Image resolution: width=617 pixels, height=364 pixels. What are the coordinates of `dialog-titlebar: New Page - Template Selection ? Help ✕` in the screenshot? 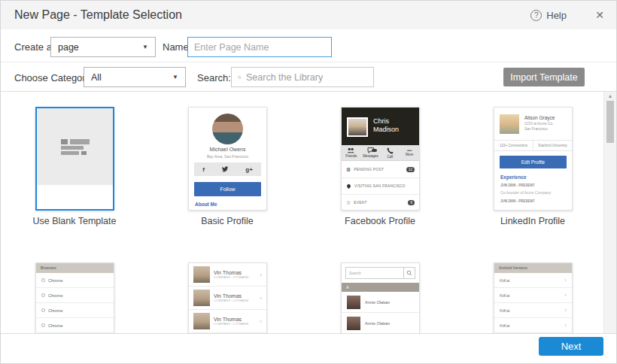 It's located at (308, 15).